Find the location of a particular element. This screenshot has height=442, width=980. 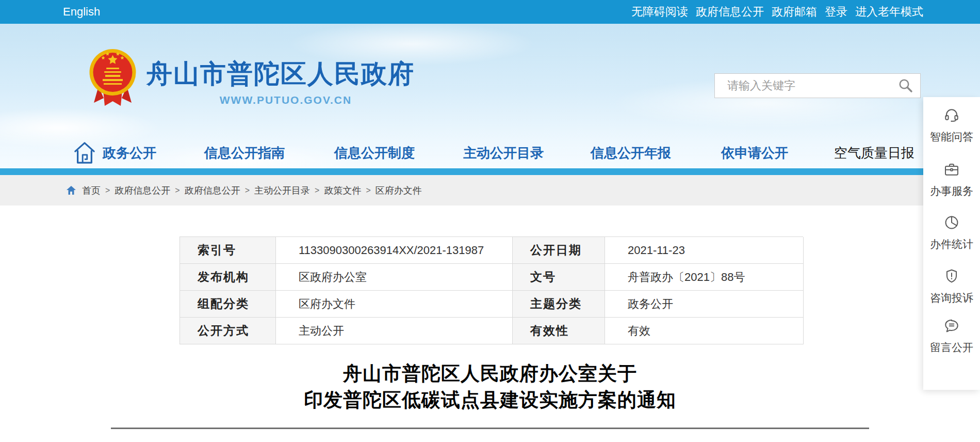

sidebar-item-case-stats: 办件统计 is located at coordinates (952, 233).